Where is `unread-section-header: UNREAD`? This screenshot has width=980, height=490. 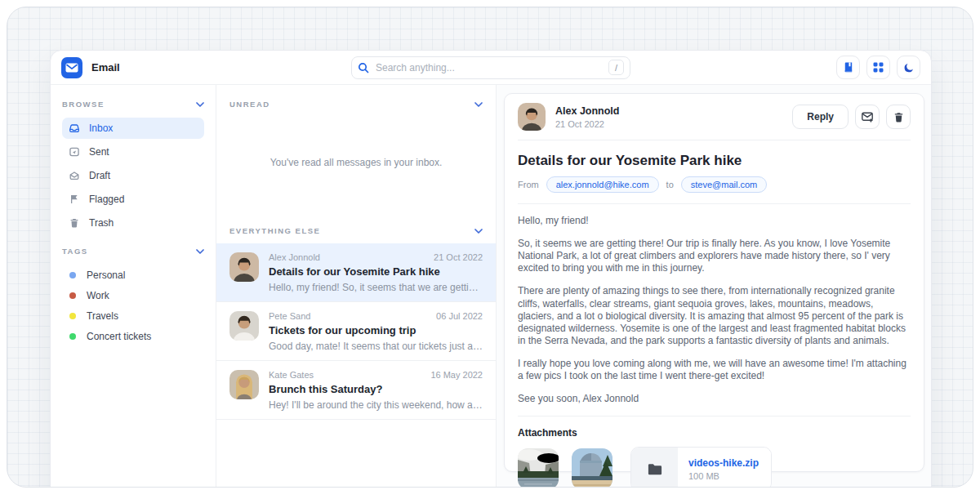 unread-section-header: UNREAD is located at coordinates (356, 96).